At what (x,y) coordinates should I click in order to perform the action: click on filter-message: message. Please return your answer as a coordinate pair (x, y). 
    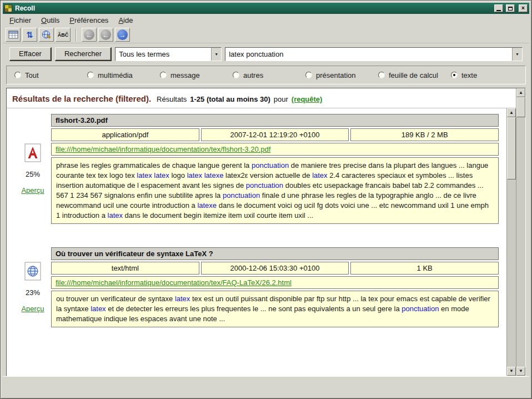
    Looking at the image, I should click on (197, 76).